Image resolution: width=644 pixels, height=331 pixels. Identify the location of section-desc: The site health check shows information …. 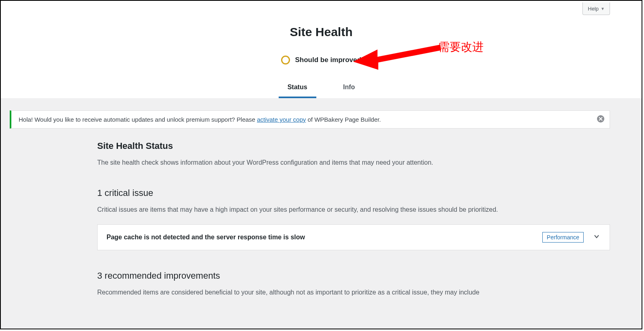
(354, 163).